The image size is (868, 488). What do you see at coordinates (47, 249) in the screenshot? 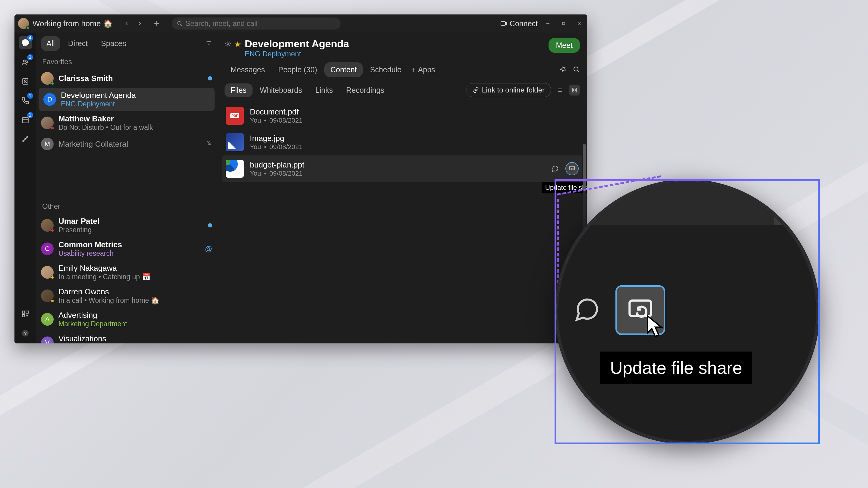
I see `avatar: C` at bounding box center [47, 249].